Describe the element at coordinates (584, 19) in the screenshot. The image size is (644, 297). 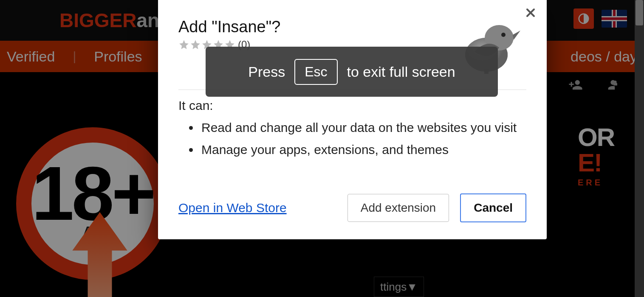
I see `contrast-icon` at that location.